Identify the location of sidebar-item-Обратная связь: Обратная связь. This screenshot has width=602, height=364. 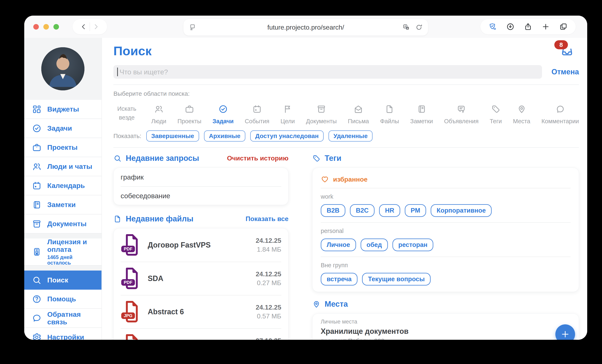
(63, 318).